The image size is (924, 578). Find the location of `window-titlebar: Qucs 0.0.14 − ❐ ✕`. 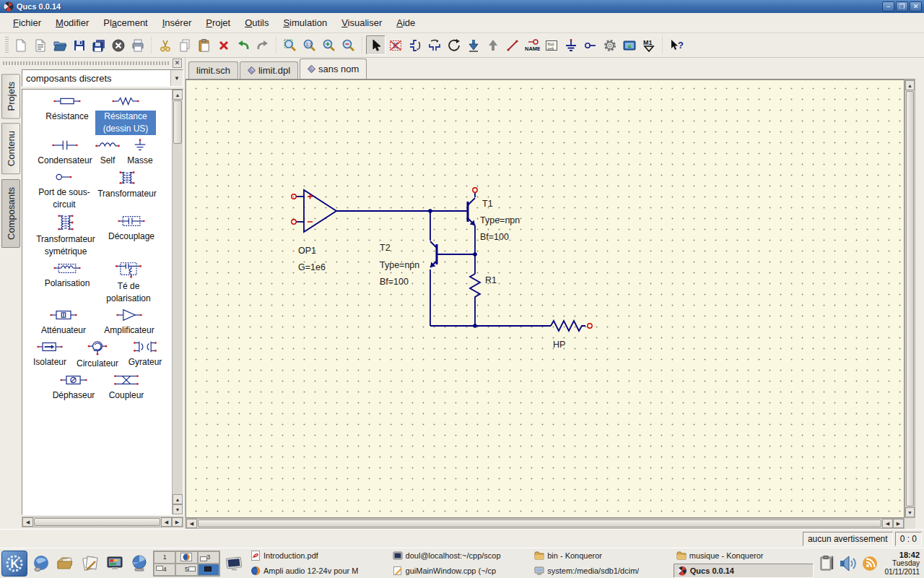

window-titlebar: Qucs 0.0.14 − ❐ ✕ is located at coordinates (462, 7).